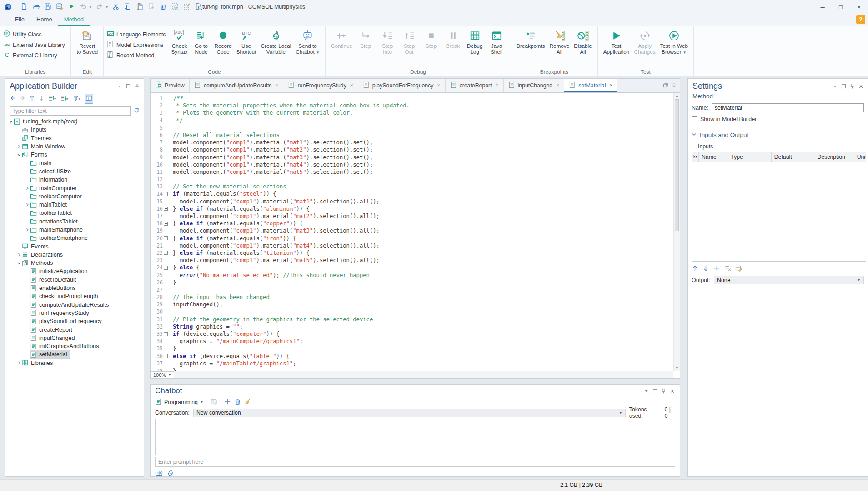  Describe the element at coordinates (677, 368) in the screenshot. I see `scroll-down-icon: ▼` at that location.